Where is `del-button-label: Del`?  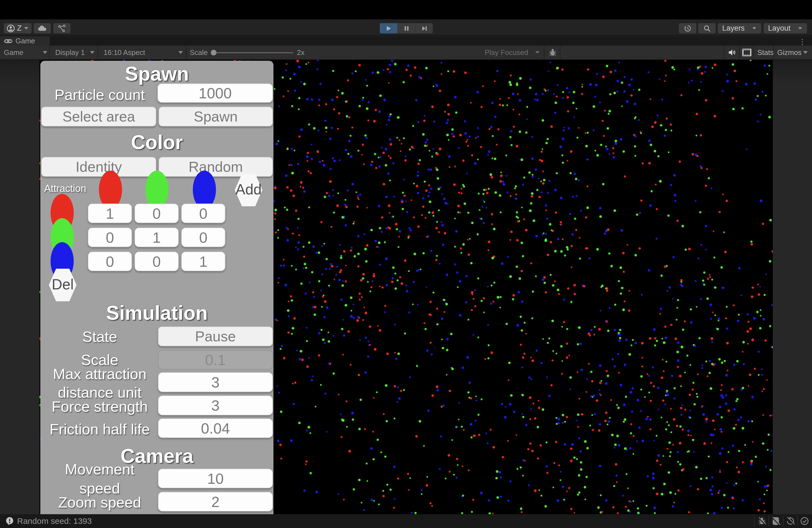 del-button-label: Del is located at coordinates (63, 284).